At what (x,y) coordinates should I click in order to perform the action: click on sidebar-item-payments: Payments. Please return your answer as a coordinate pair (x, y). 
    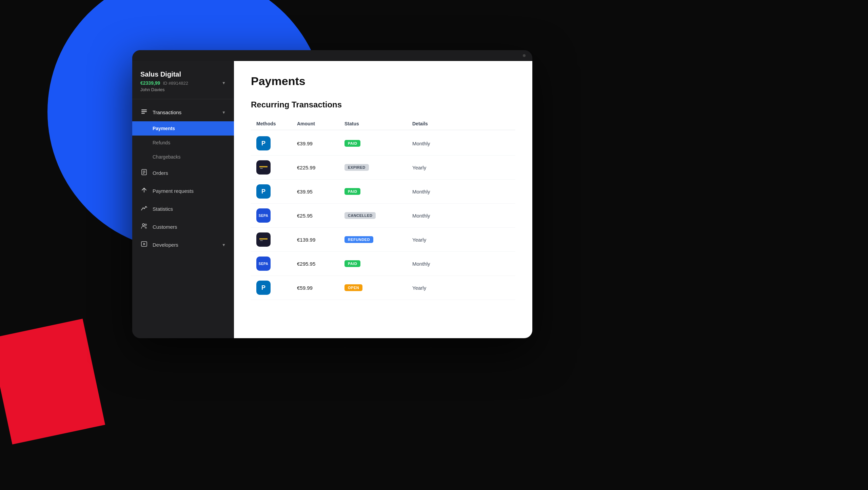
    Looking at the image, I should click on (183, 128).